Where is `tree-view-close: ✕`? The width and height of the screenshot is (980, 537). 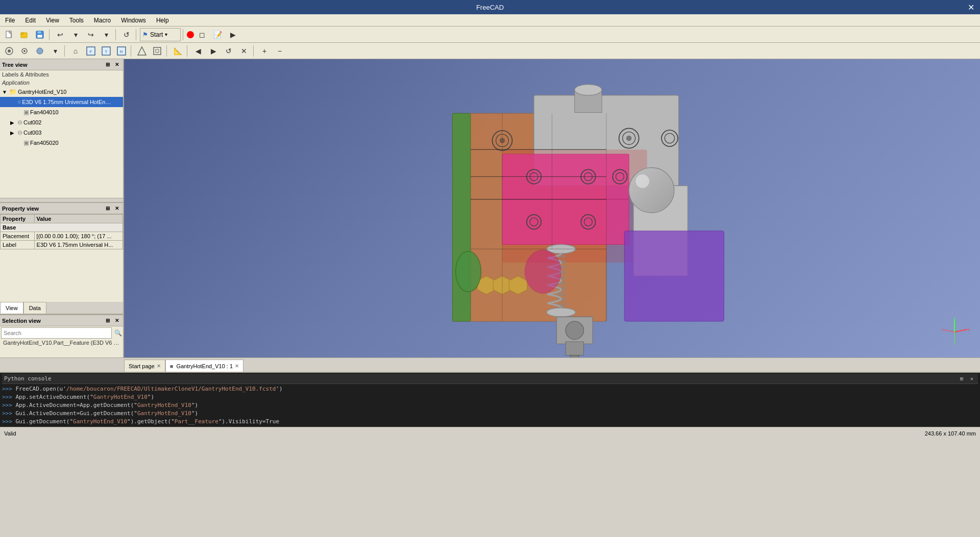 tree-view-close: ✕ is located at coordinates (117, 65).